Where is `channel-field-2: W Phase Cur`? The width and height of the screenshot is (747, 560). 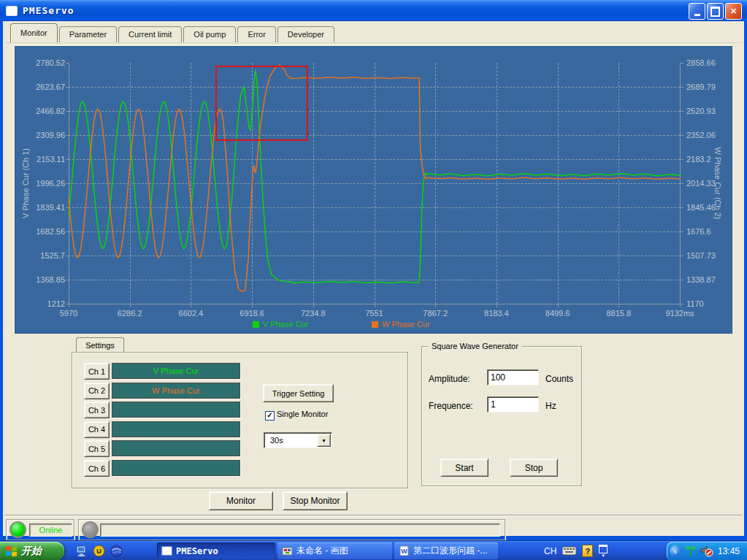
channel-field-2: W Phase Cur is located at coordinates (176, 391).